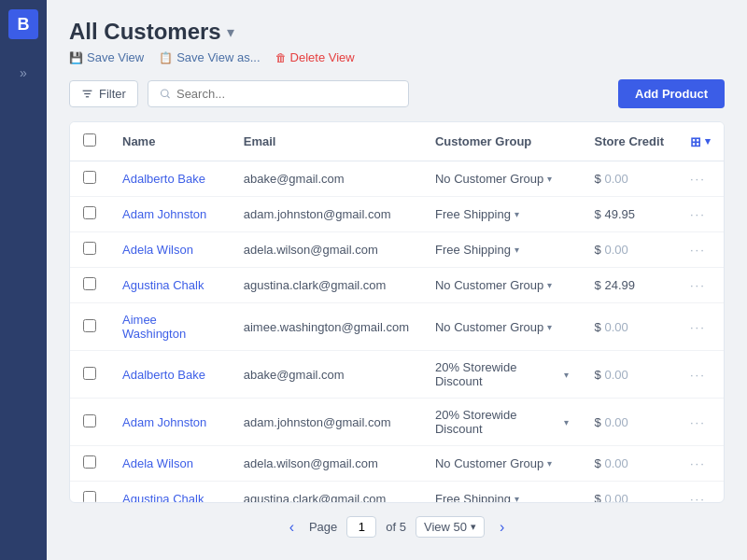 This screenshot has height=560, width=747. I want to click on save-view-button: 💾 Save View, so click(106, 58).